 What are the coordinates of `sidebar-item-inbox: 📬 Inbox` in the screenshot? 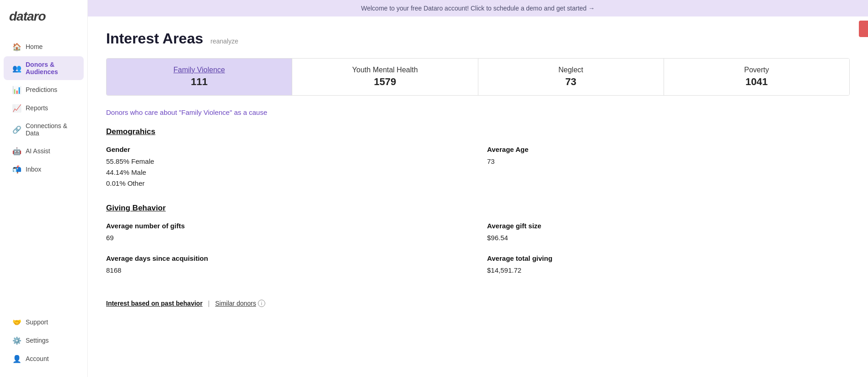 It's located at (44, 169).